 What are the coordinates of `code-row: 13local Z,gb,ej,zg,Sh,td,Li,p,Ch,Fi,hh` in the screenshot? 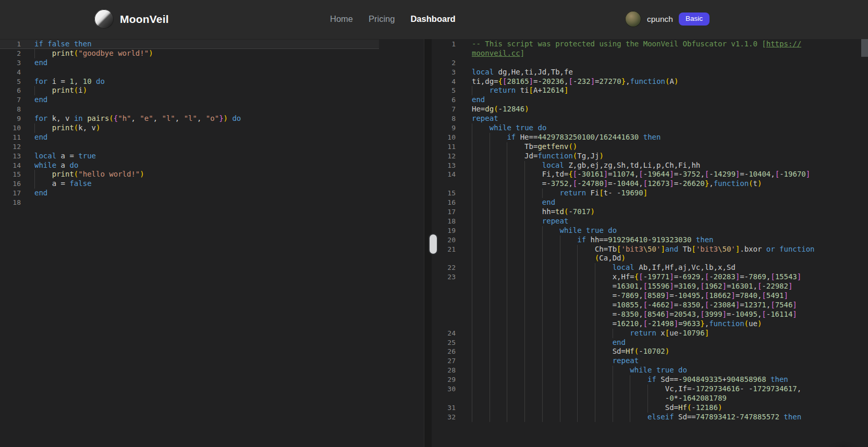 It's located at (625, 166).